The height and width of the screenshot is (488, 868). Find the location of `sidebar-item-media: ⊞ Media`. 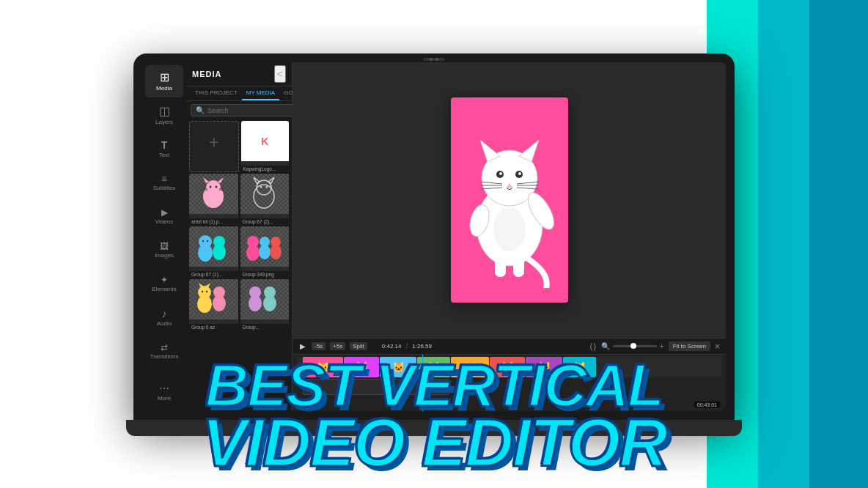

sidebar-item-media: ⊞ Media is located at coordinates (164, 81).